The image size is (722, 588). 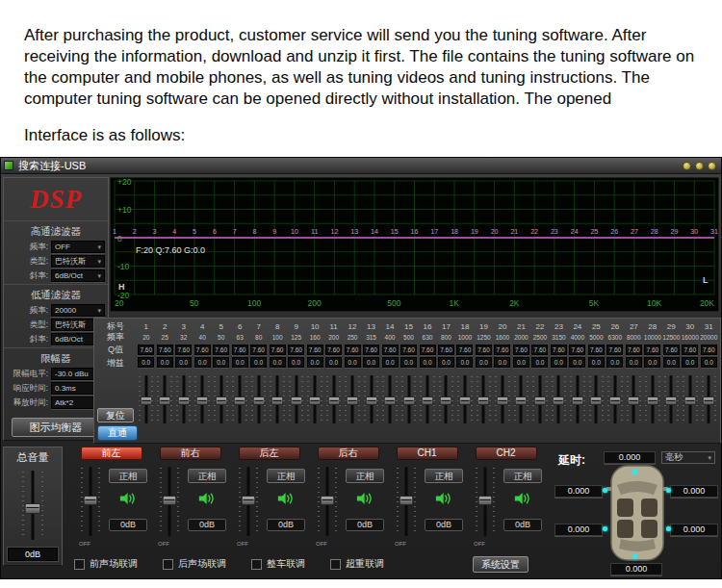 I want to click on title-bar: 搜索连接-USB, so click(x=361, y=166).